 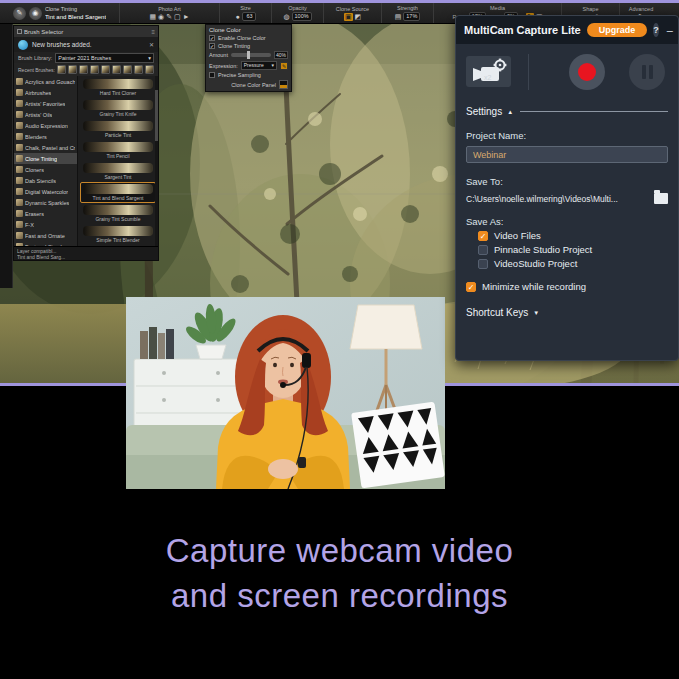 I want to click on record-button, so click(x=587, y=72).